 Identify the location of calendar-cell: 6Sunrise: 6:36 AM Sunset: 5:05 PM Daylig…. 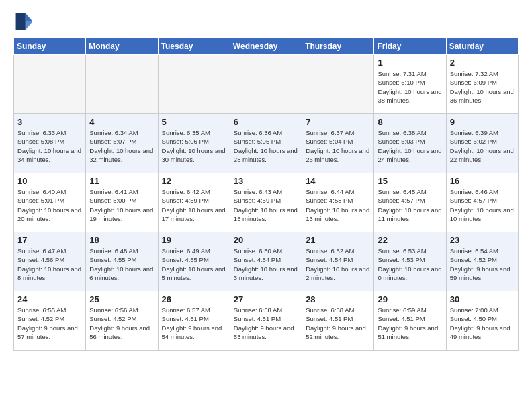
(266, 144).